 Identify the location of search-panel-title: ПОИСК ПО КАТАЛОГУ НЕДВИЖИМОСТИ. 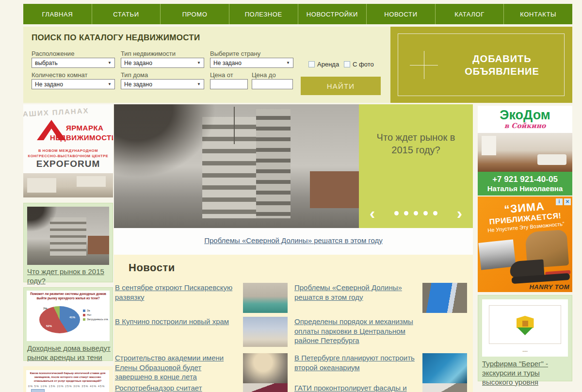
(116, 38).